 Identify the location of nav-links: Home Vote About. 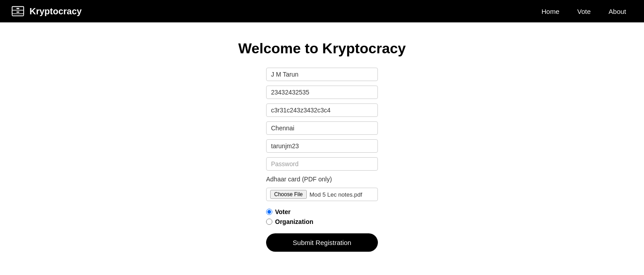
(584, 12).